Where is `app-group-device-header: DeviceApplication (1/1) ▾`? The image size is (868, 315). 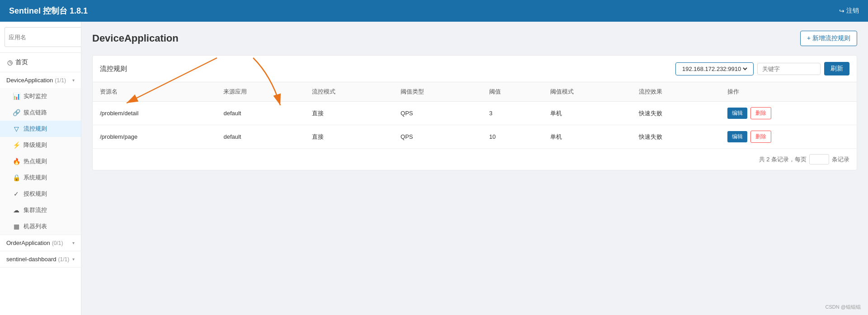 app-group-device-header: DeviceApplication (1/1) ▾ is located at coordinates (41, 80).